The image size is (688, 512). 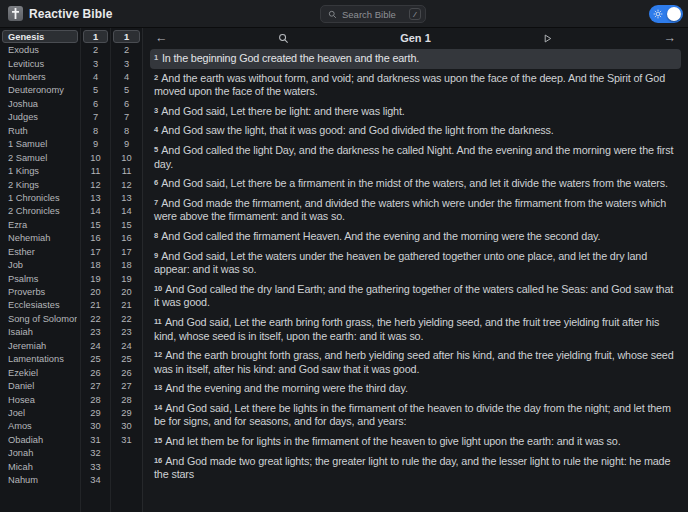 I want to click on chapter-item: 2, so click(x=96, y=50).